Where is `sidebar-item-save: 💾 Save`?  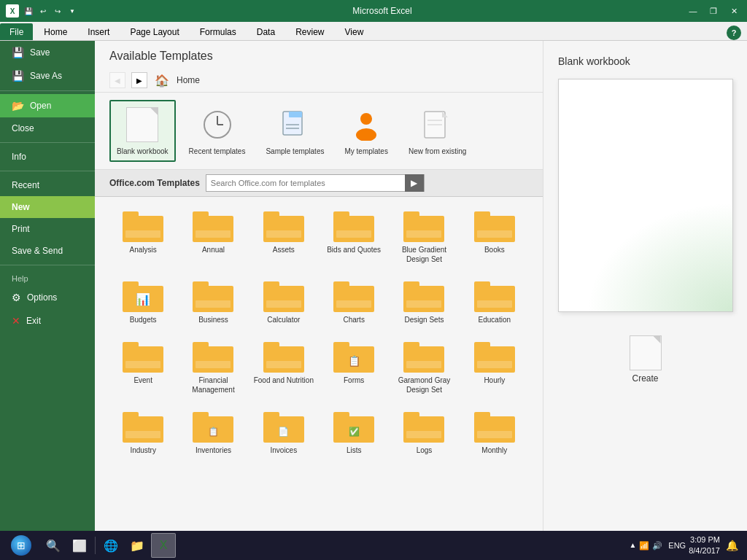 sidebar-item-save: 💾 Save is located at coordinates (47, 52).